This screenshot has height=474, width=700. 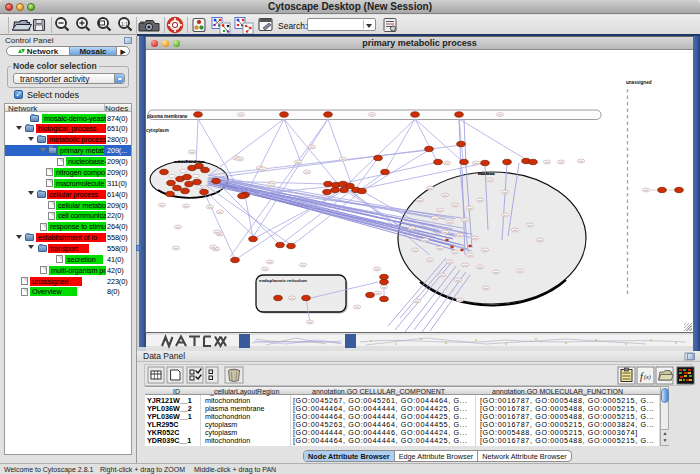 What do you see at coordinates (486, 174) in the screenshot?
I see `svg-text: nucleus` at bounding box center [486, 174].